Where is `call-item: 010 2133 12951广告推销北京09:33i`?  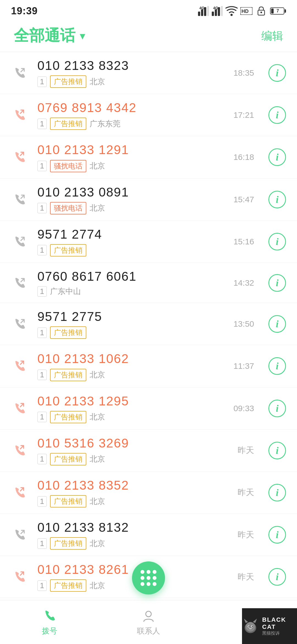 call-item: 010 2133 12951广告推销北京09:33i is located at coordinates (148, 408).